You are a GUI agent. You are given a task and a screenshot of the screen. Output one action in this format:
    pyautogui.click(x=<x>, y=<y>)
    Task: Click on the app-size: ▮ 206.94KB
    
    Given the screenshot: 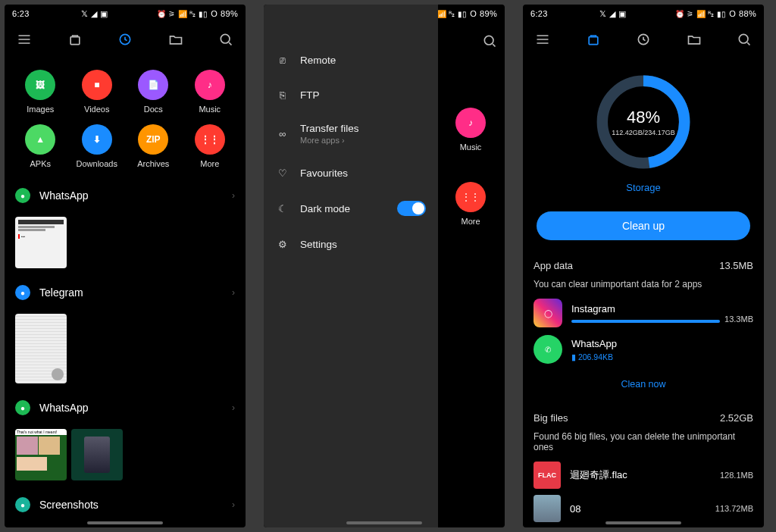 What is the action you would take?
    pyautogui.click(x=662, y=357)
    